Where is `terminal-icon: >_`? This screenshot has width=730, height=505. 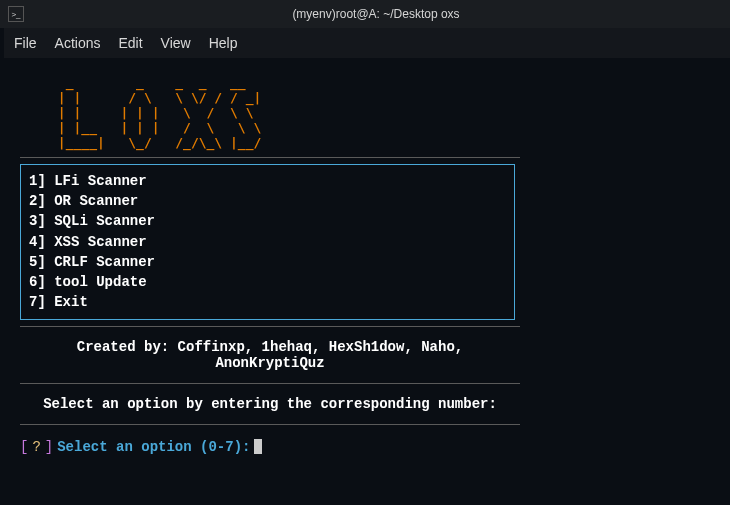
terminal-icon: >_ is located at coordinates (16, 14).